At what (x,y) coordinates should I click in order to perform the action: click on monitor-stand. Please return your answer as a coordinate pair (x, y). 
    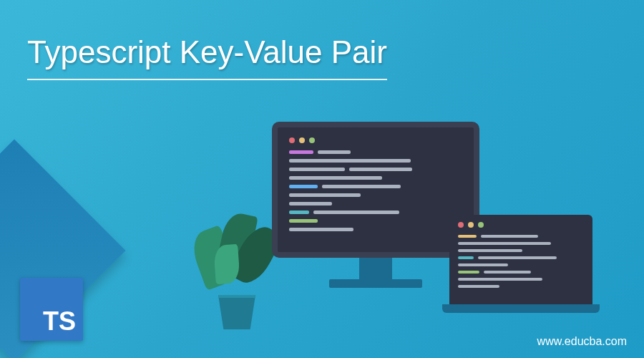
    Looking at the image, I should click on (376, 268).